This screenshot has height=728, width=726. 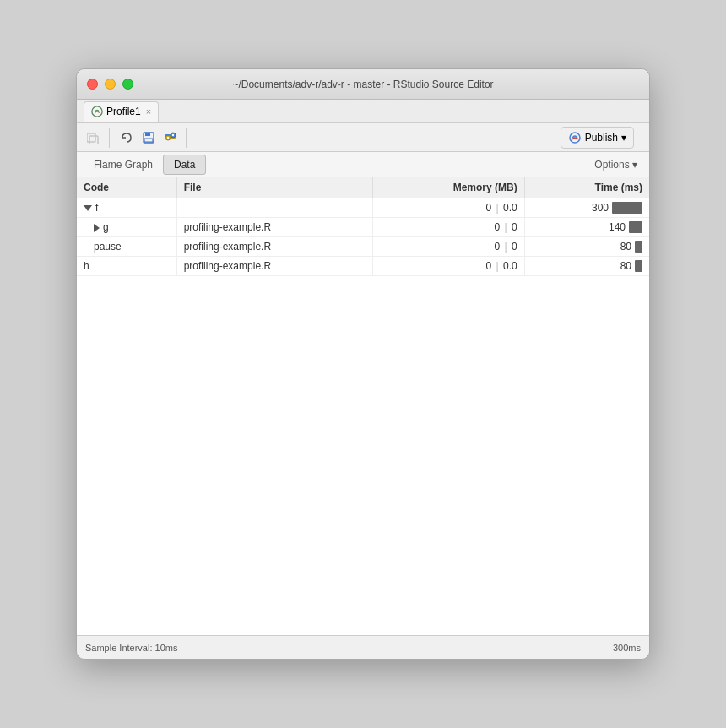 I want to click on toolbar: Publish ▾, so click(x=363, y=138).